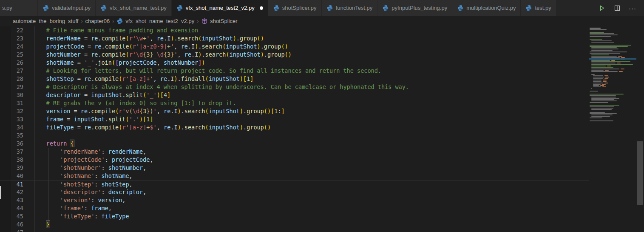 The width and height of the screenshot is (644, 232). What do you see at coordinates (261, 8) in the screenshot?
I see `modified-dot` at bounding box center [261, 8].